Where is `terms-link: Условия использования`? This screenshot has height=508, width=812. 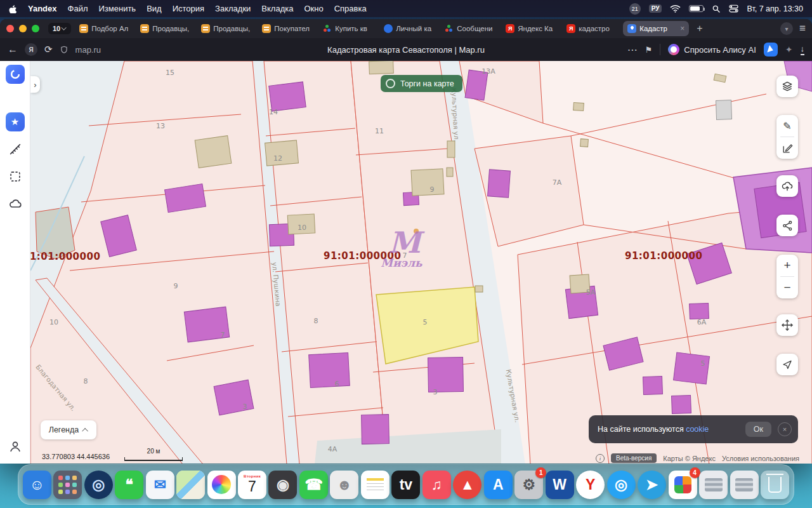 terms-link: Условия использования is located at coordinates (761, 458).